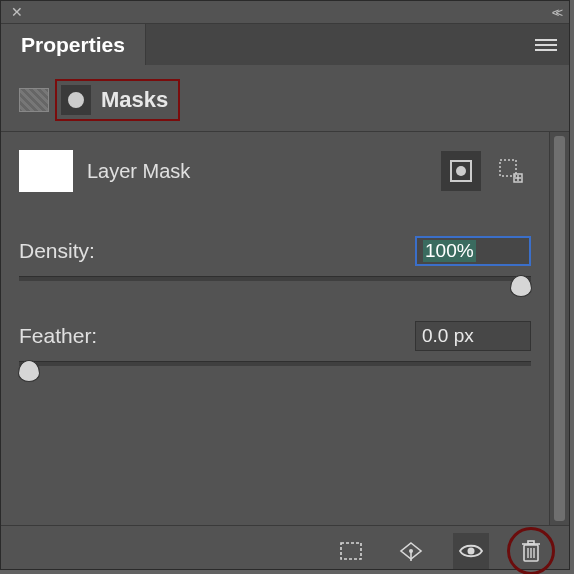  I want to click on mask-thumbnail, so click(46, 171).